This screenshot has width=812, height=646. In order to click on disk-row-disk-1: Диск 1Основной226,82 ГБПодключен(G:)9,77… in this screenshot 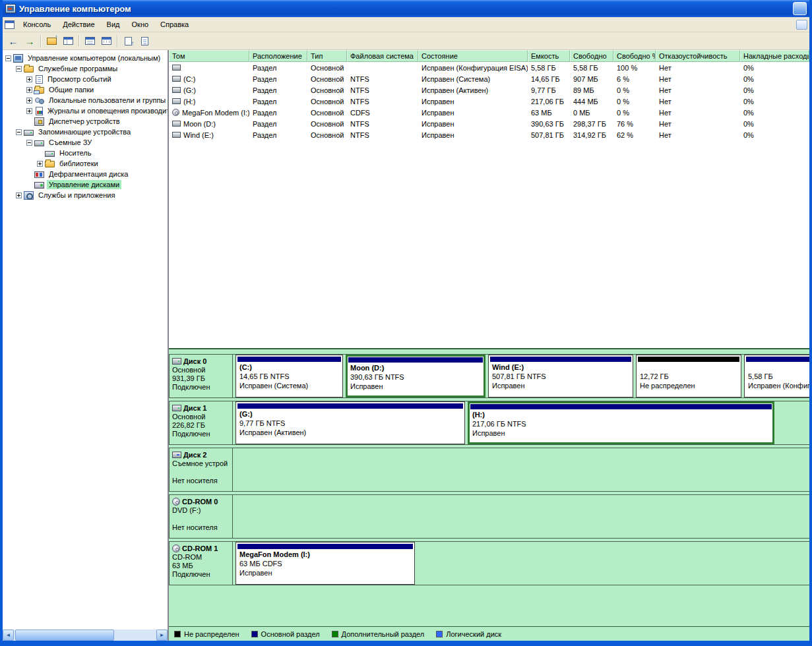, I will do `click(489, 423)`.